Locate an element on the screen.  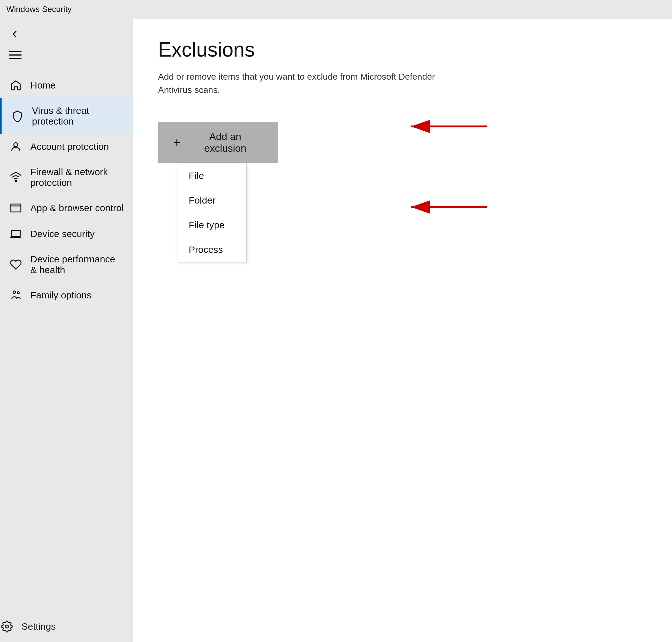
family-icon is located at coordinates (16, 295).